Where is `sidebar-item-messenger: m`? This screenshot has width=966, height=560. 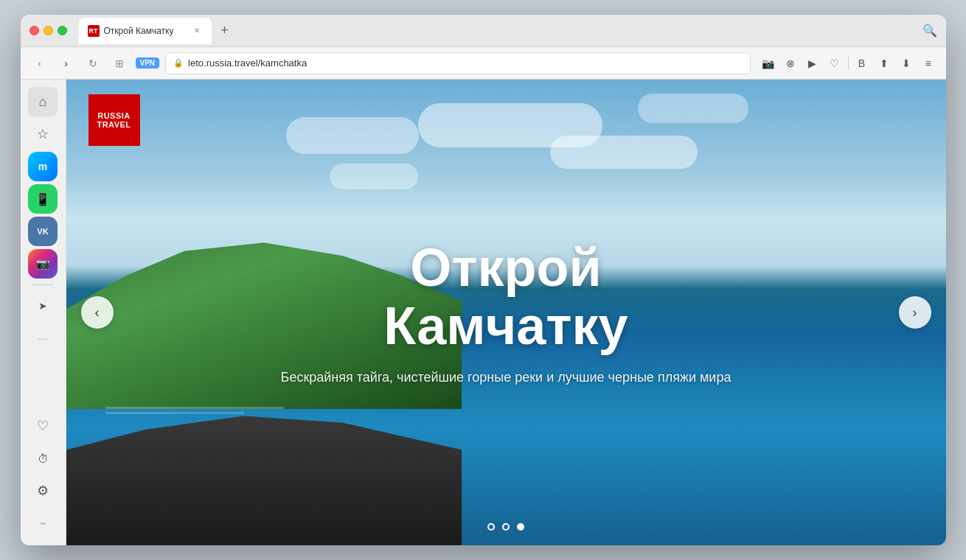 sidebar-item-messenger: m is located at coordinates (43, 167).